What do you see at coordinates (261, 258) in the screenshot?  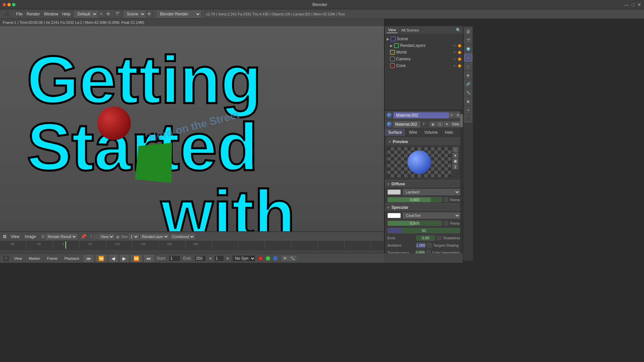 I see `record-btn` at bounding box center [261, 258].